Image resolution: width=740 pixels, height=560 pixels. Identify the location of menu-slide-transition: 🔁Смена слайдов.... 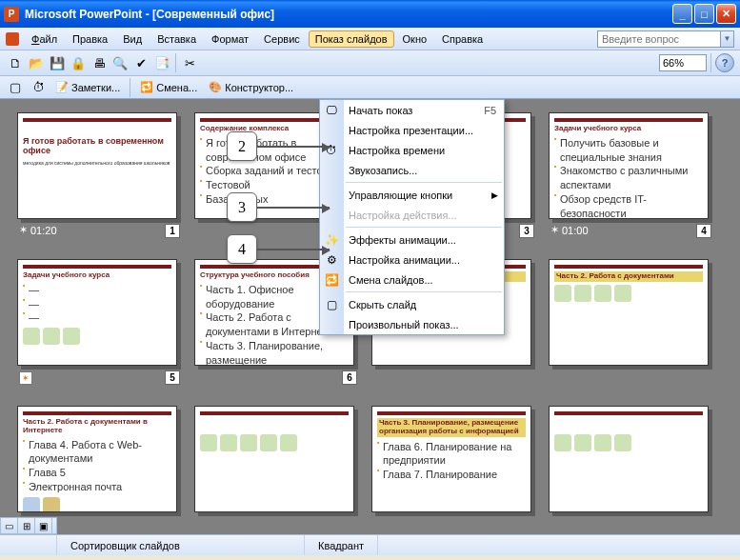
(411, 280).